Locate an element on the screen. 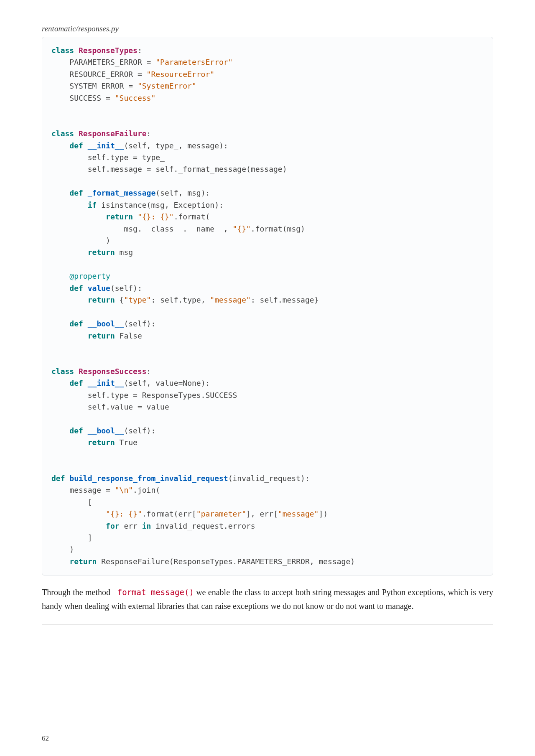  code-token: message = is located at coordinates (83, 490).